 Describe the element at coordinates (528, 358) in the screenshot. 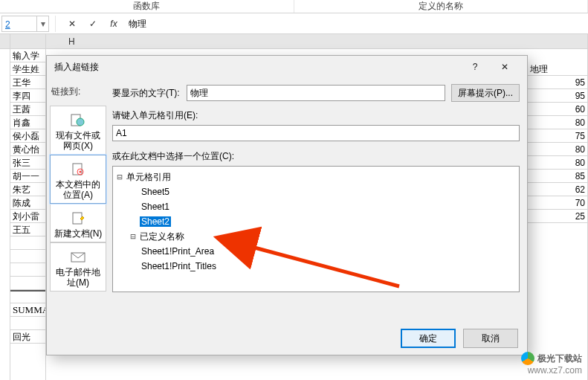

I see `watermark-logo-icon` at that location.